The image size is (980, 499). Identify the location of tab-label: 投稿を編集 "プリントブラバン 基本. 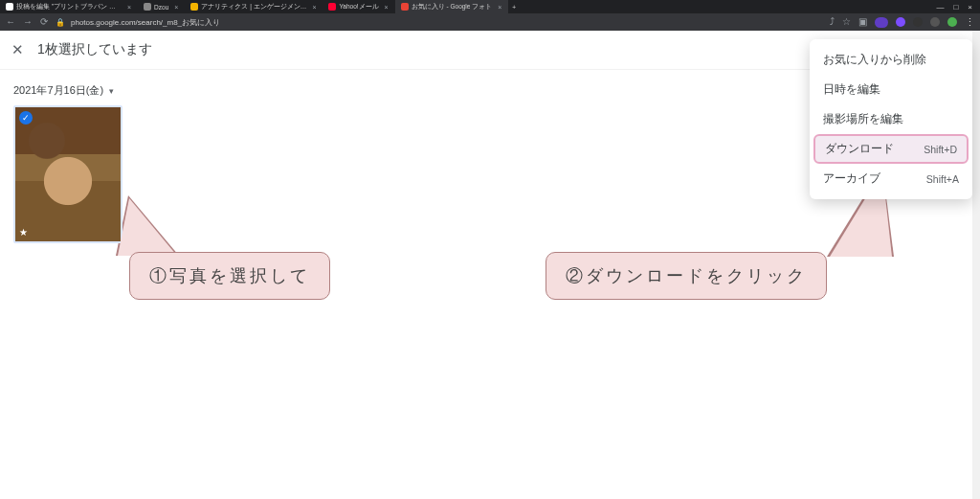
(69, 8).